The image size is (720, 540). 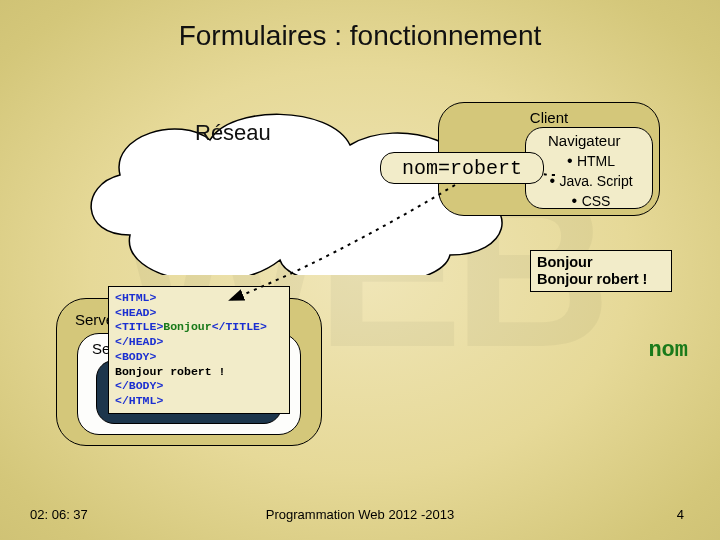 I want to click on slide-title: Formulaires : fonctionnement, so click(x=360, y=36).